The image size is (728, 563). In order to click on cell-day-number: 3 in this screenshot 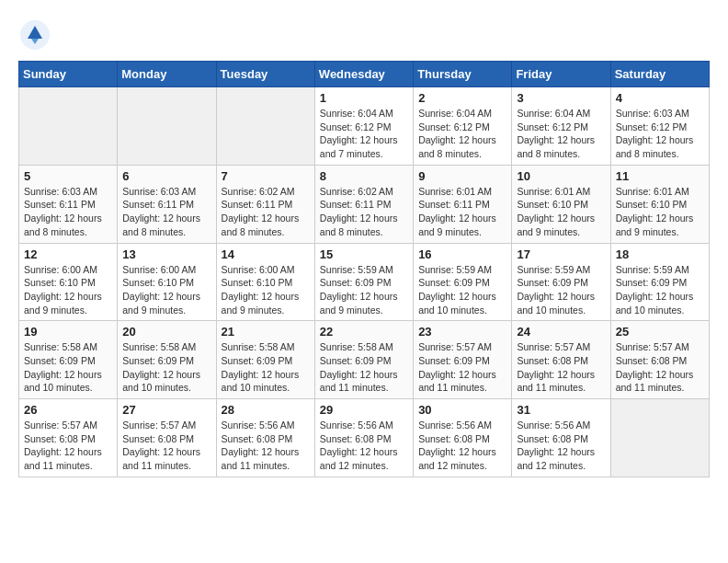, I will do `click(561, 98)`.